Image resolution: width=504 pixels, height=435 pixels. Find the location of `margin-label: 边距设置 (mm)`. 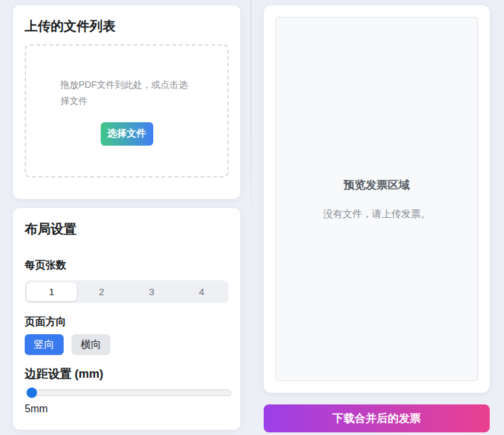

margin-label: 边距设置 (mm) is located at coordinates (127, 374).